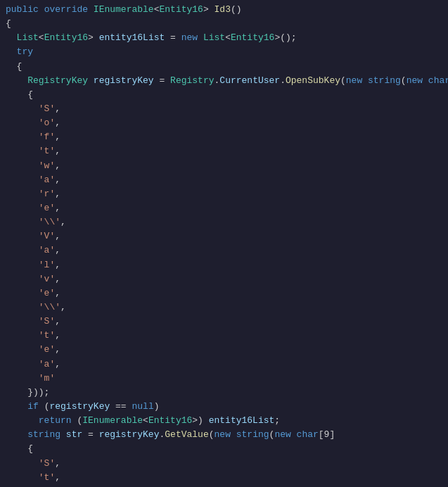  What do you see at coordinates (308, 435) in the screenshot?
I see `code-token: char` at bounding box center [308, 435].